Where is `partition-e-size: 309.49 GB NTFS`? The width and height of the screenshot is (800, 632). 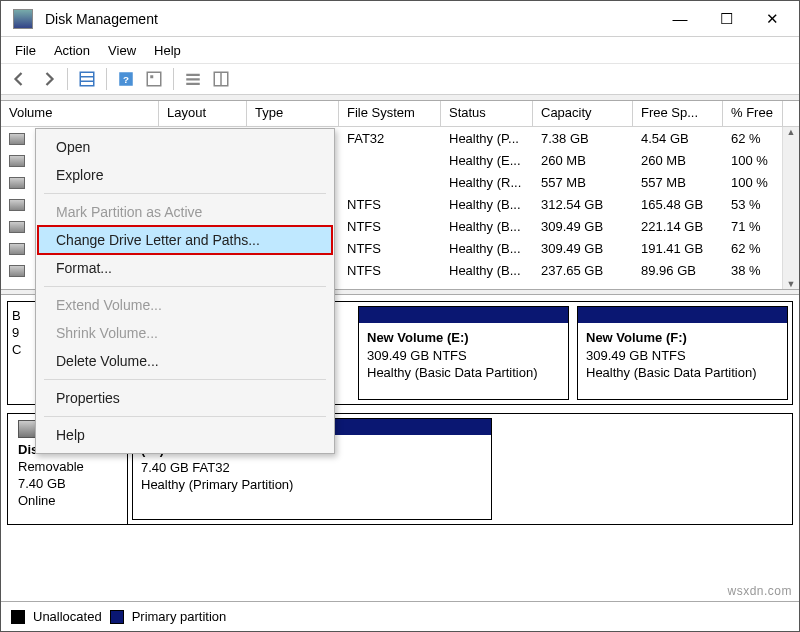
partition-e-size: 309.49 GB NTFS is located at coordinates (417, 356).